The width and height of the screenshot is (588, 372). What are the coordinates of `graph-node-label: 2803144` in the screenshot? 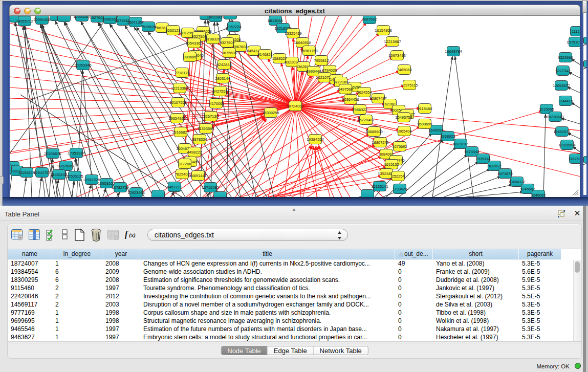 It's located at (222, 79).